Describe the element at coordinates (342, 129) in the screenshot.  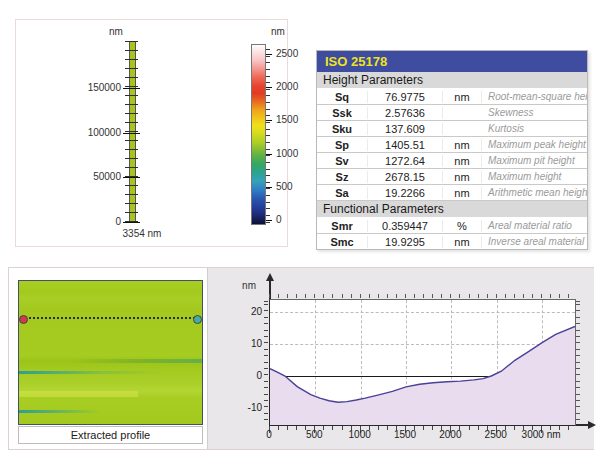
I see `parameter-name: Sku` at that location.